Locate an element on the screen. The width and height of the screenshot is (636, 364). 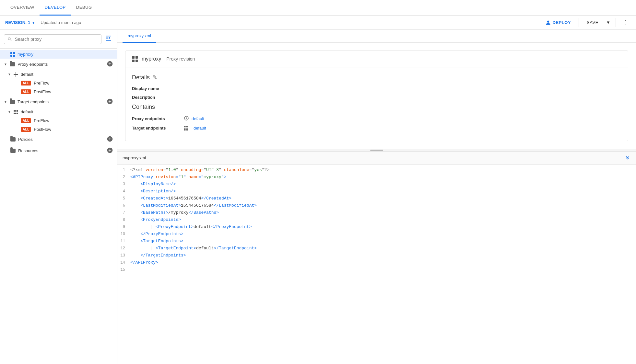
line-content-5: <CreatedAt>1654456176584</CreatedAt> is located at coordinates (383, 198).